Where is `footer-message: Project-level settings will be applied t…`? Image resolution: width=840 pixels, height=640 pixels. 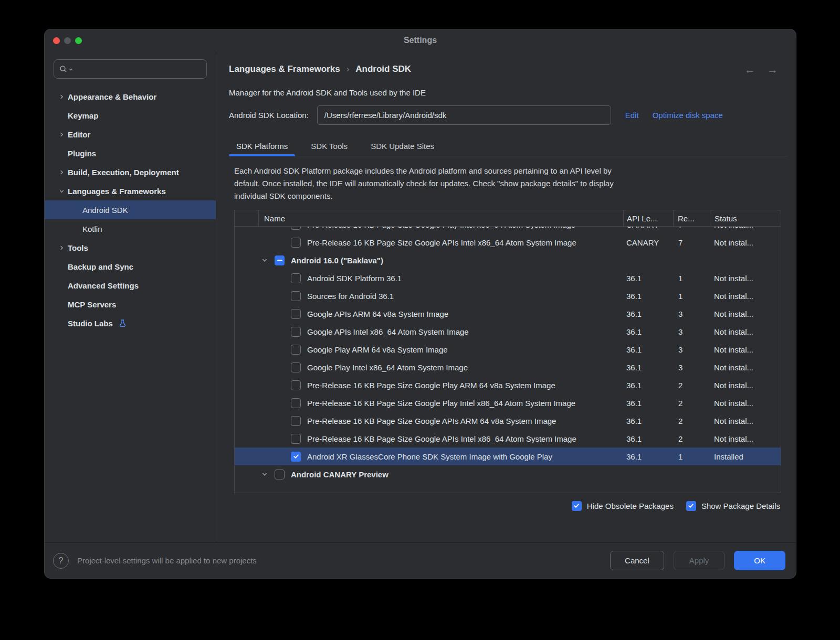 footer-message: Project-level settings will be applied t… is located at coordinates (339, 560).